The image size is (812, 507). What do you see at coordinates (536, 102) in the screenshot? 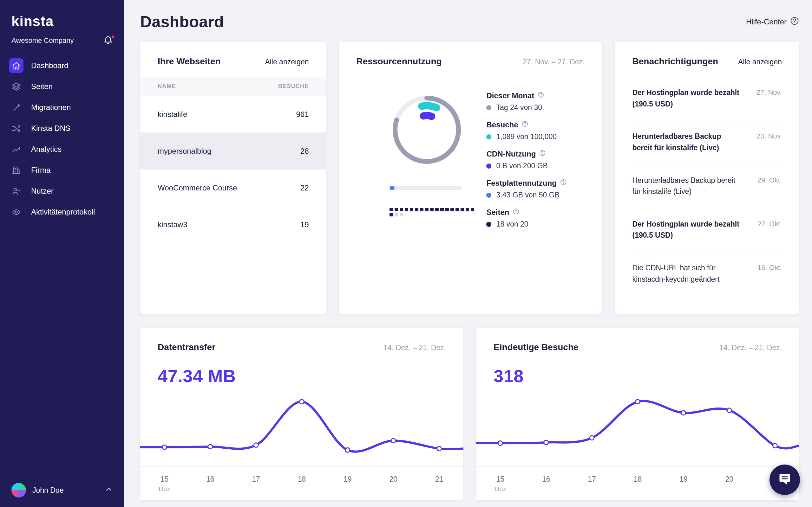
I see `legend-item-dieser-monat: Dieser MonatTag 24 von 30` at bounding box center [536, 102].